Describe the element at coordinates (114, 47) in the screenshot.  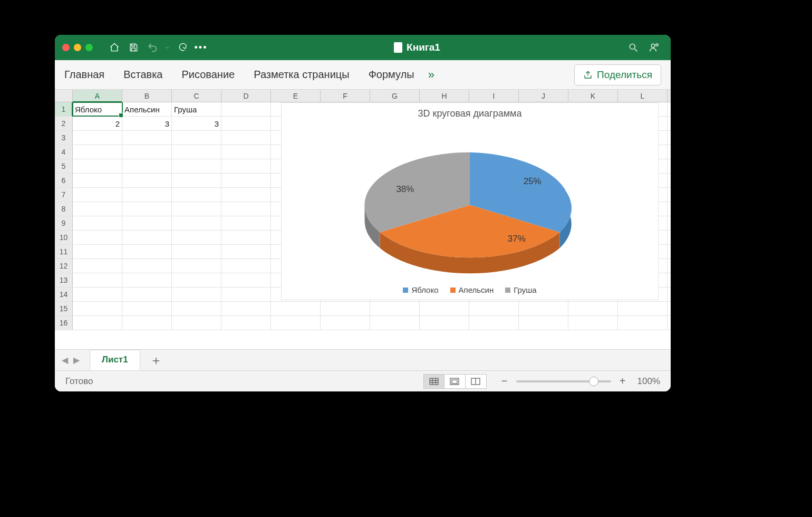
I see `home-button` at that location.